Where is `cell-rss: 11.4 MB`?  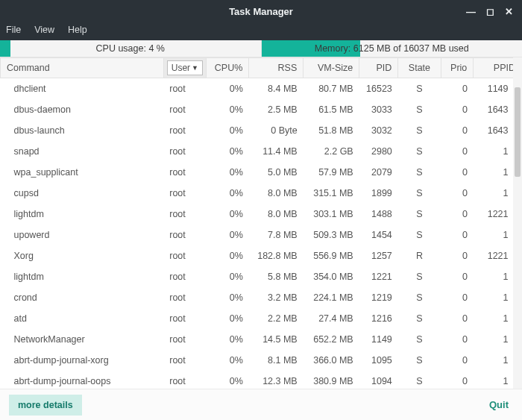
cell-rss: 11.4 MB is located at coordinates (276, 151).